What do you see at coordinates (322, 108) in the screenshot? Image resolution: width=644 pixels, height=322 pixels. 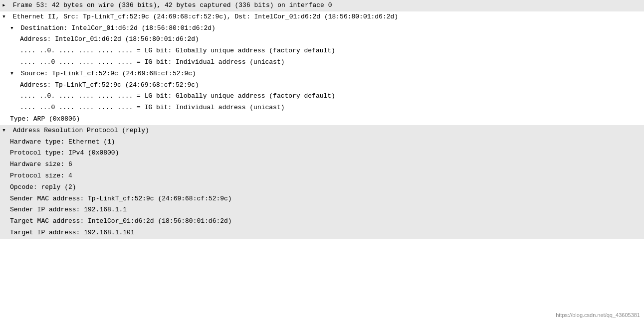 I see `packet-row-src-ig-bit: .... ...0 .... .... .... .... = IG bit: …` at bounding box center [322, 108].